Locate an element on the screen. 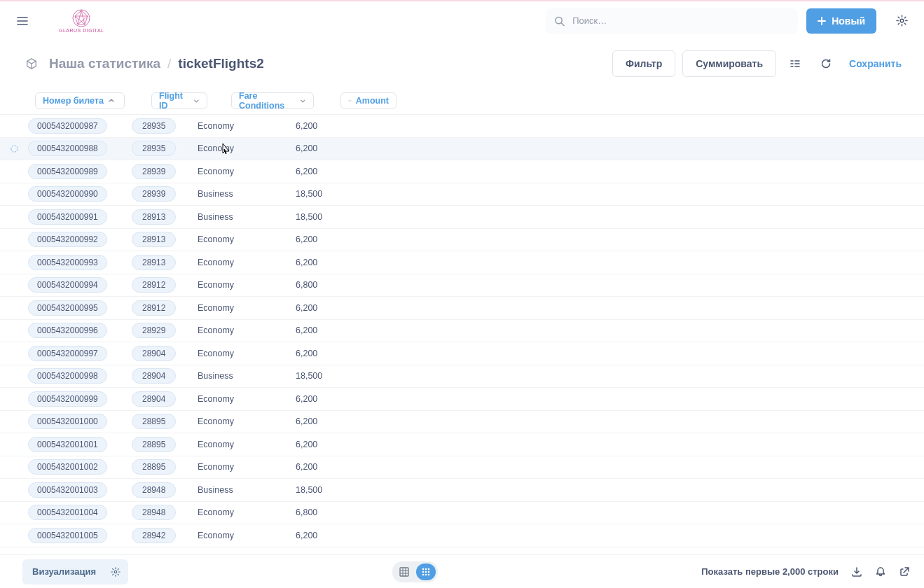 This screenshot has width=924, height=588. breadcrumb-parent: Наша статистика is located at coordinates (105, 64).